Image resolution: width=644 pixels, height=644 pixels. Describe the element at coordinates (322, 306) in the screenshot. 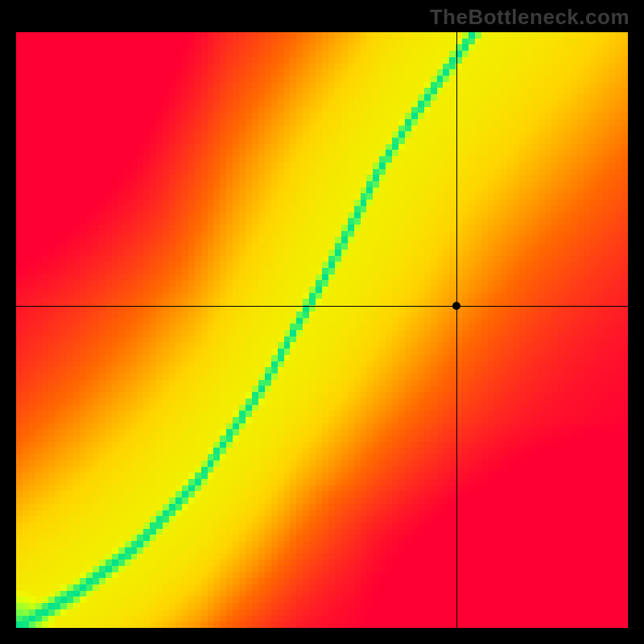

I see `crosshair-horizontal` at that location.